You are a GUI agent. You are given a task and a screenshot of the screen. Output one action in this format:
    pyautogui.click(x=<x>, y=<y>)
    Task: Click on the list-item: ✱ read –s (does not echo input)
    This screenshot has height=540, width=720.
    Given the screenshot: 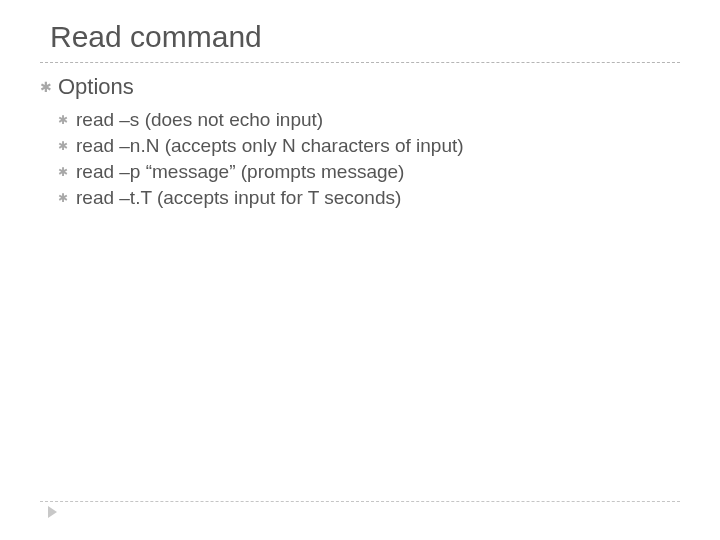 What is the action you would take?
    pyautogui.click(x=369, y=120)
    